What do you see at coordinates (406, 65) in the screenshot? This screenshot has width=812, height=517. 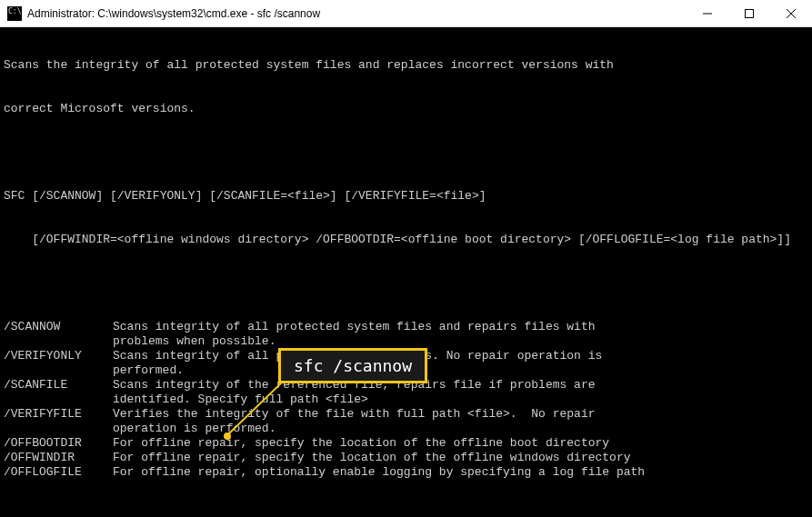 I see `help-text: Scans the integrity of all protected sys…` at bounding box center [406, 65].